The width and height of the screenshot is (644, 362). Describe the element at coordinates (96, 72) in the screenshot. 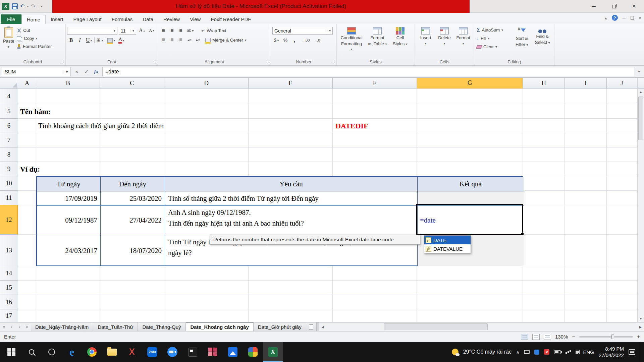

I see `insert-function-icon: fx` at that location.